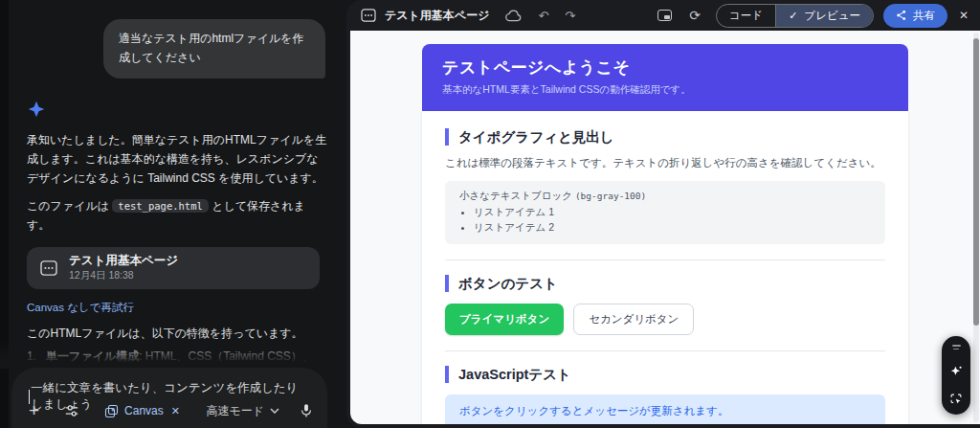 Image resolution: width=980 pixels, height=428 pixels. What do you see at coordinates (663, 15) in the screenshot?
I see `preview-header: テスト用基本ページ ↶ ↷ ⟳ コード ✓プレビュー 共有 ✕` at bounding box center [663, 15].